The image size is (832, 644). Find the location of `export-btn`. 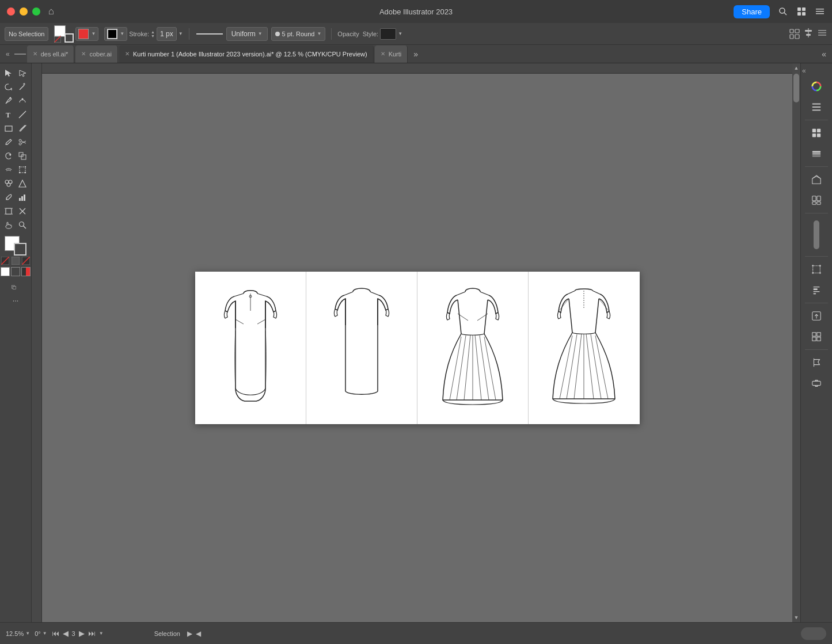

export-btn is located at coordinates (816, 316).